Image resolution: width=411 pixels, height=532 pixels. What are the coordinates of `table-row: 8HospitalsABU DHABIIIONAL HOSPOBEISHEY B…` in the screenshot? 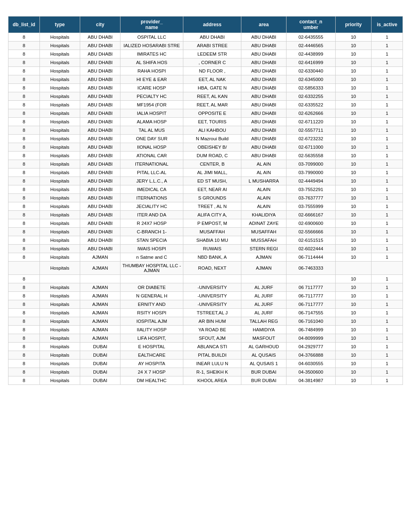 It's located at (206, 148).